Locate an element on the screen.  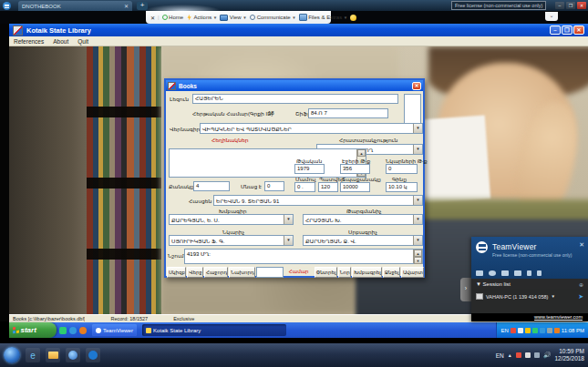
new-button: Նոր is located at coordinates (345, 272).